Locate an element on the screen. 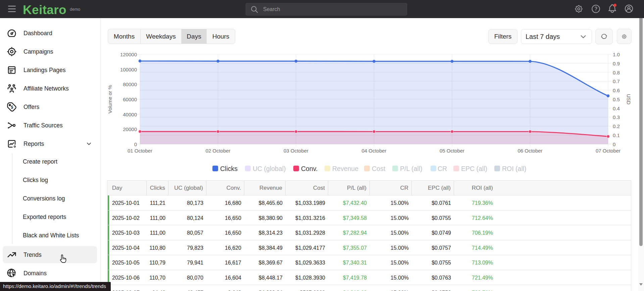 This screenshot has height=291, width=644. svg-text: 07 October is located at coordinates (608, 151).